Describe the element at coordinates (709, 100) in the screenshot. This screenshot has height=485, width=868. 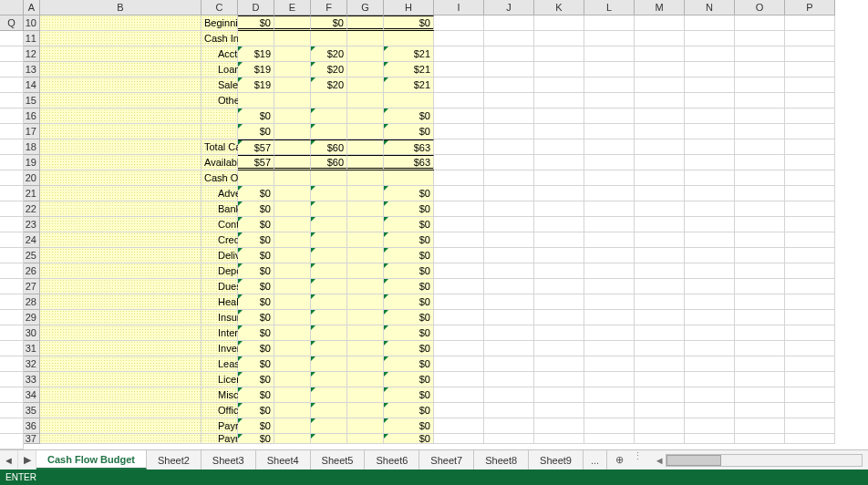
I see `cell-M15` at that location.